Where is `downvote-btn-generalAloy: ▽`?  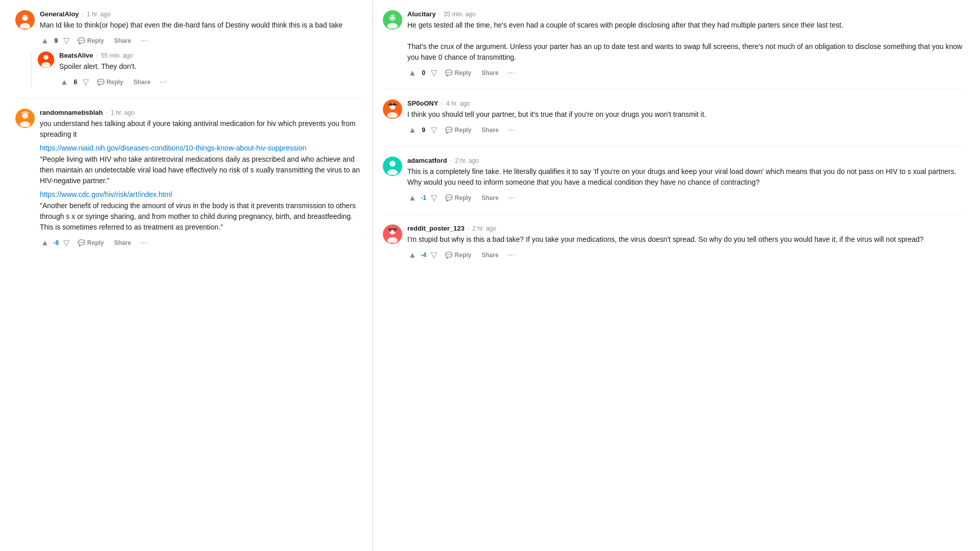
downvote-btn-generalAloy: ▽ is located at coordinates (66, 41).